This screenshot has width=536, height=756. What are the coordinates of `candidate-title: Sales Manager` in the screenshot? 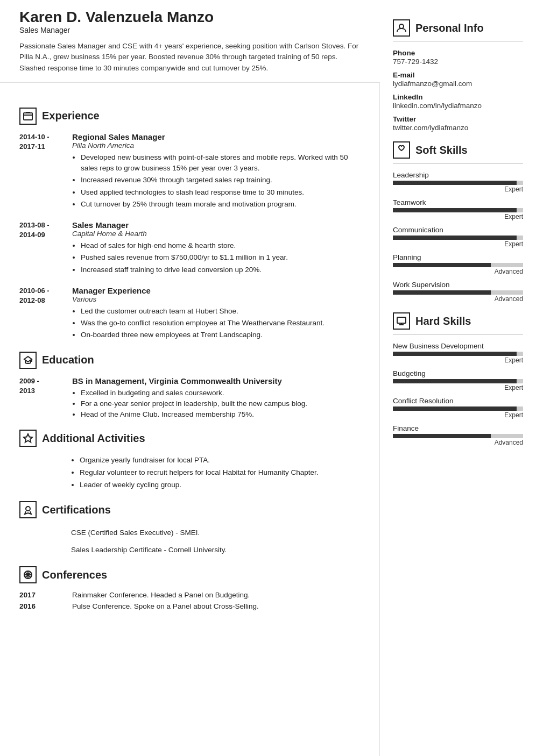 It's located at (192, 30).